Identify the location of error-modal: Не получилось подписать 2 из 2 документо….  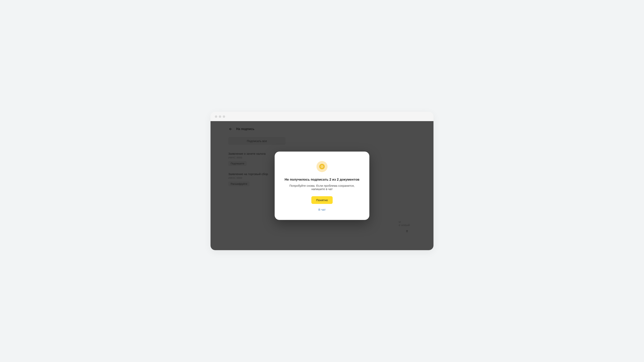
(322, 186).